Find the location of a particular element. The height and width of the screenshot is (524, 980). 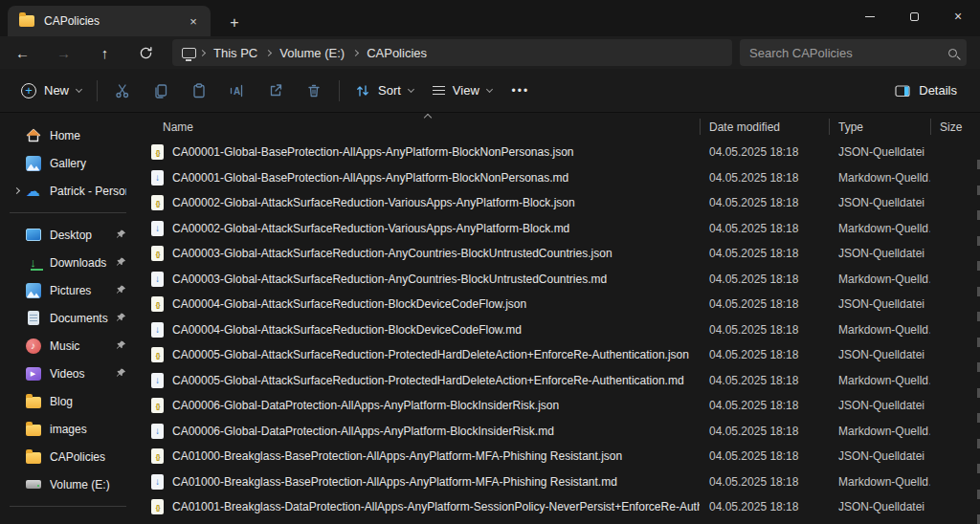

sidebar-item-downloads: Downloads is located at coordinates (68, 262).